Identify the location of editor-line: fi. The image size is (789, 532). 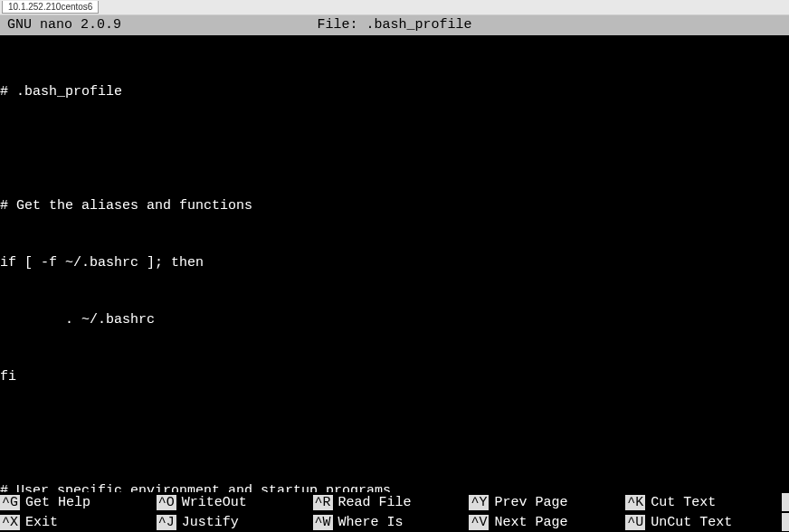
(394, 376).